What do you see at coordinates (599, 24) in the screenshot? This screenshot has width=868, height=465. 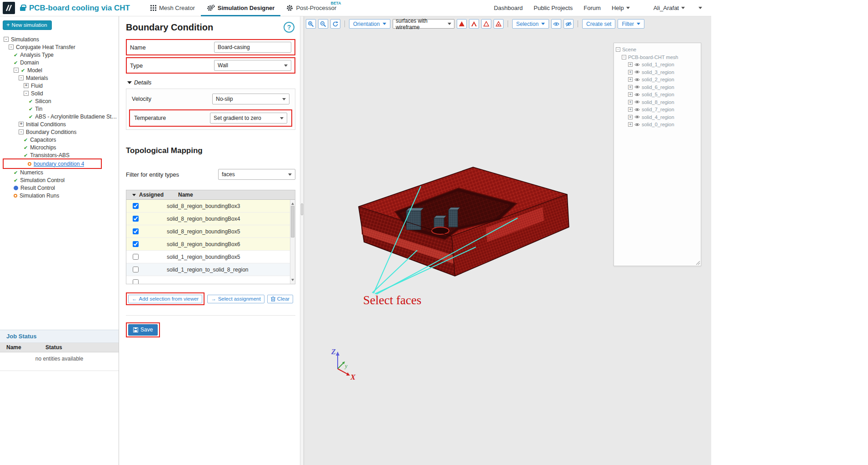 I see `create-set-button: Create set` at bounding box center [599, 24].